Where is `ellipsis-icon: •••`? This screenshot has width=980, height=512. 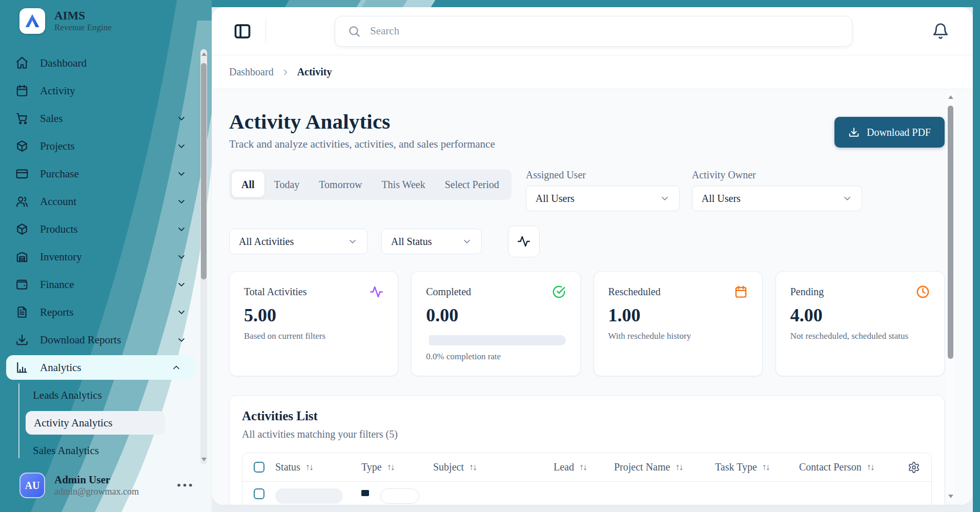
ellipsis-icon: ••• is located at coordinates (186, 485).